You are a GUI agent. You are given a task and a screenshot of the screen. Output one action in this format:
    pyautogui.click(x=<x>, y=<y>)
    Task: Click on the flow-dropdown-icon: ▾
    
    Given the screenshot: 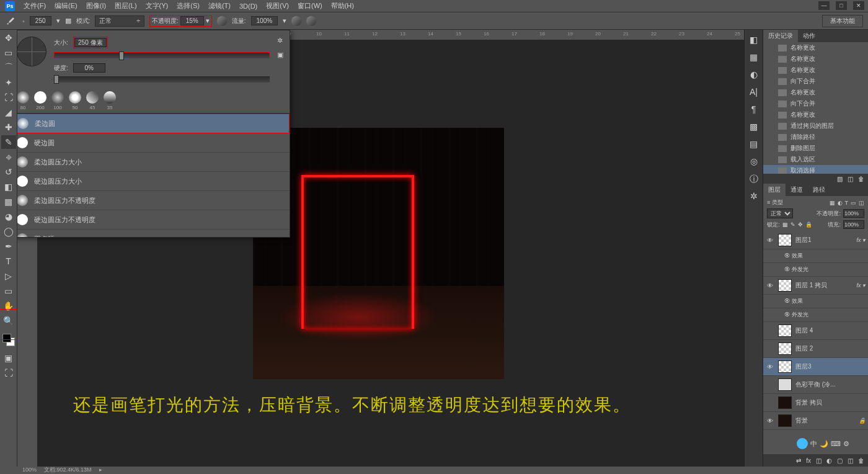 What is the action you would take?
    pyautogui.click(x=285, y=21)
    